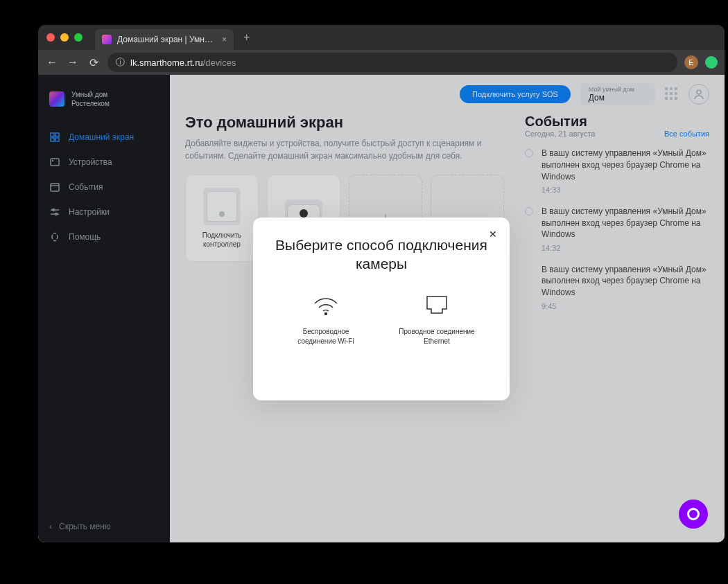 This screenshot has height=584, width=728. Describe the element at coordinates (381, 309) in the screenshot. I see `connect-camera-modal: ✕ Выберите способ подключения камеры` at that location.